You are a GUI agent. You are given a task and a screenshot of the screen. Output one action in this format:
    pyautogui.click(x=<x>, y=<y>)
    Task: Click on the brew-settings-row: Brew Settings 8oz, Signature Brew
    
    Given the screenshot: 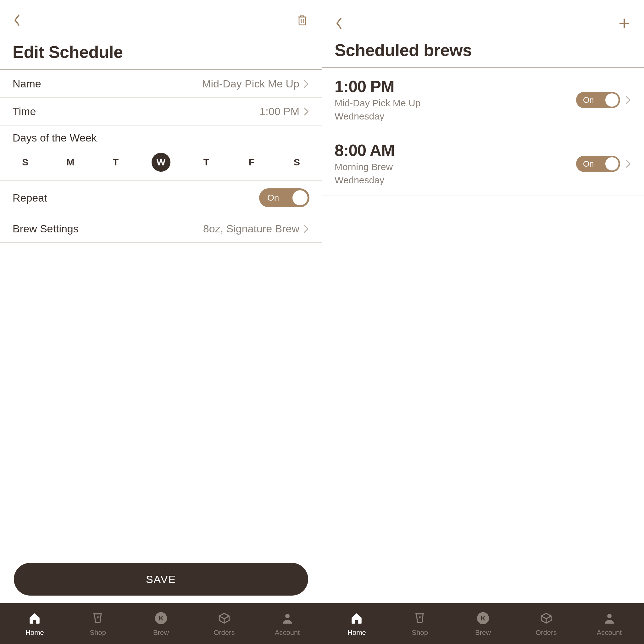 What is the action you would take?
    pyautogui.click(x=161, y=229)
    